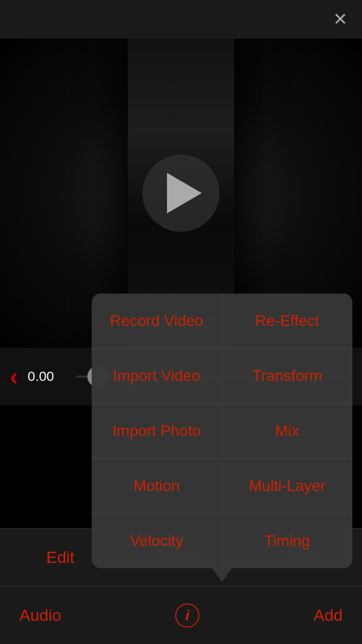  Describe the element at coordinates (14, 377) in the screenshot. I see `back-button: ‹` at that location.